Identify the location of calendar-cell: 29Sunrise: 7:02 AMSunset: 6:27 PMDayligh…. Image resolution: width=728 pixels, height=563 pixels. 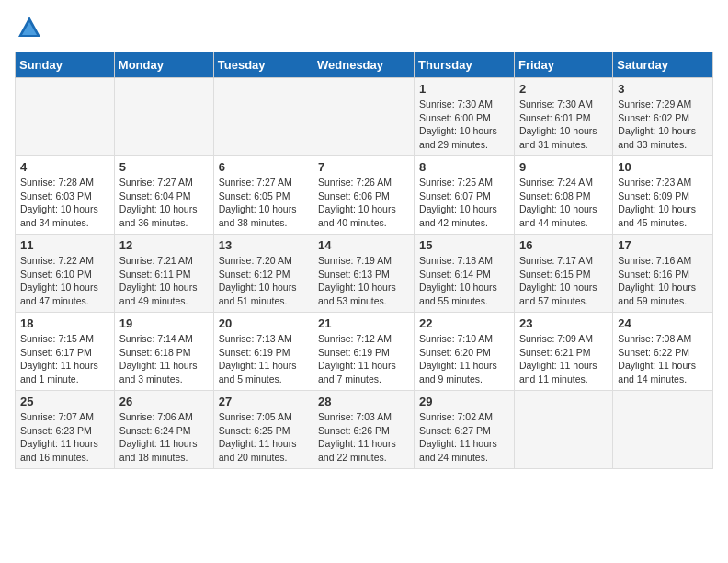
(465, 431).